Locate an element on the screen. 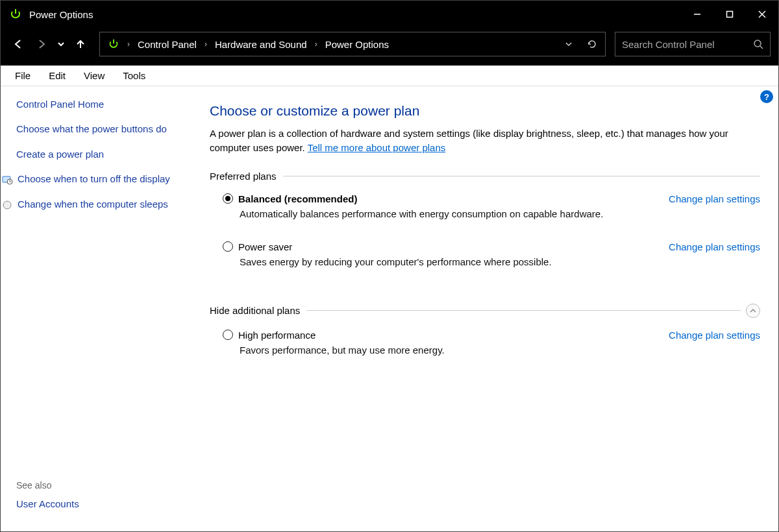  legend-additional: Hide additional plans is located at coordinates (485, 311).